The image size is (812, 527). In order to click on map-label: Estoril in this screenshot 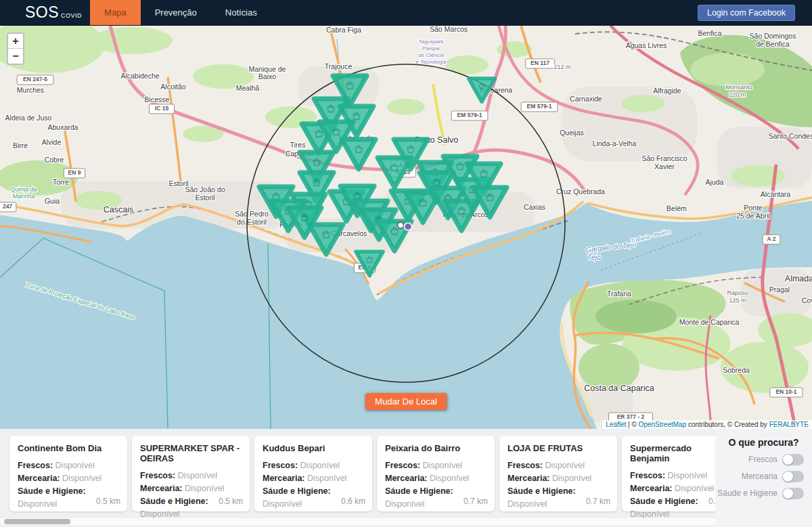, I will do `click(204, 198)`.